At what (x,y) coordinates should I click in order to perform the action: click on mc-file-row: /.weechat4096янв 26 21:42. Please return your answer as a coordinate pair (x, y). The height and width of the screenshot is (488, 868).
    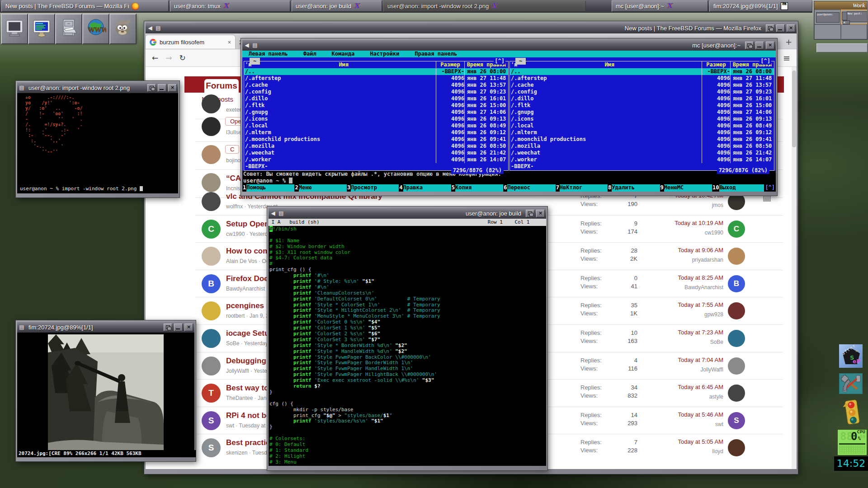
    Looking at the image, I should click on (642, 153).